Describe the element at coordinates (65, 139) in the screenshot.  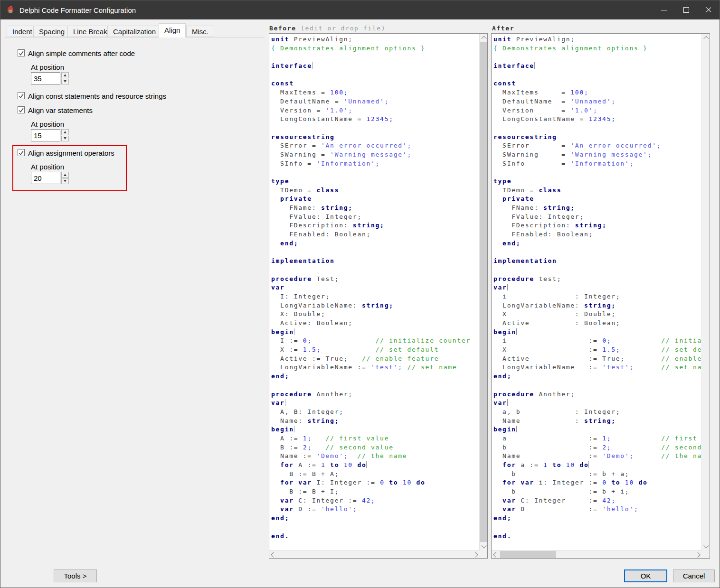
I see `var-position-down-button` at that location.